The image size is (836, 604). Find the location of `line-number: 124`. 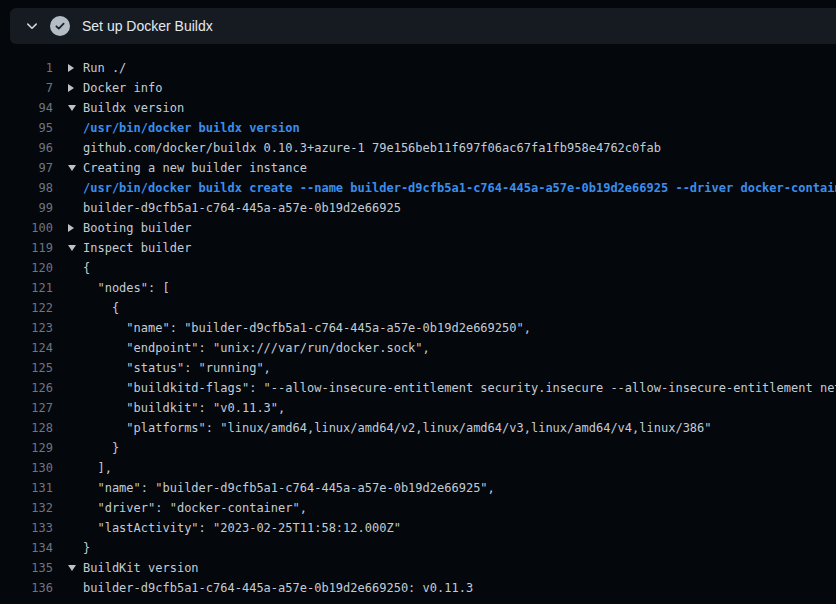

line-number: 124 is located at coordinates (26, 348).